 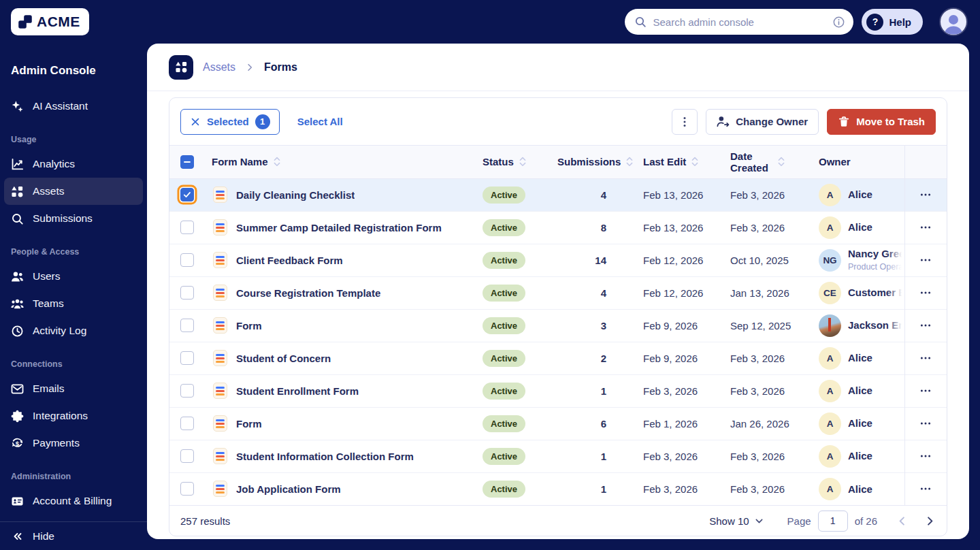 I want to click on breadcrumb-assets-link: Assets, so click(x=219, y=67).